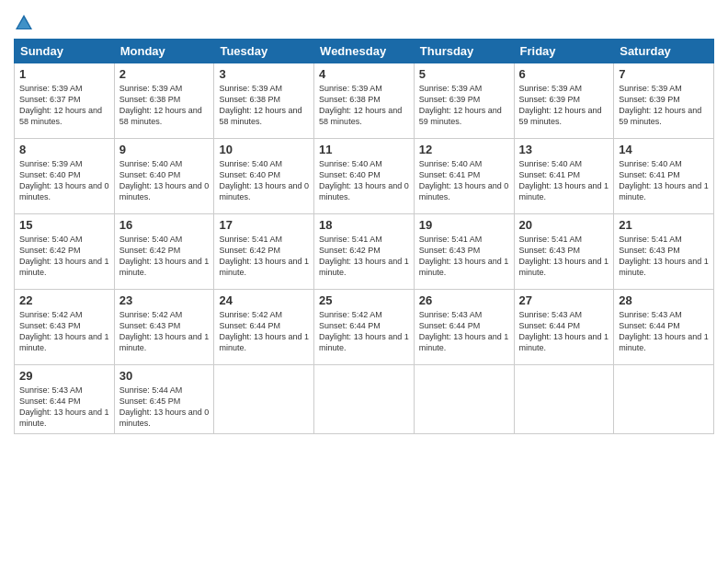 This screenshot has height=563, width=728. What do you see at coordinates (164, 177) in the screenshot?
I see `calendar-cell: 9 Sunrise: 5:40 AM Sunset: 6:40 PM Dayli…` at bounding box center [164, 177].